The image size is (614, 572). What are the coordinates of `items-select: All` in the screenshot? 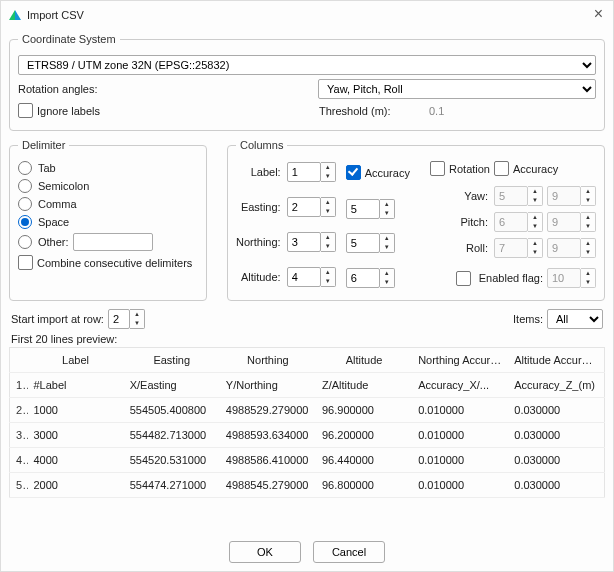 It's located at (575, 319).